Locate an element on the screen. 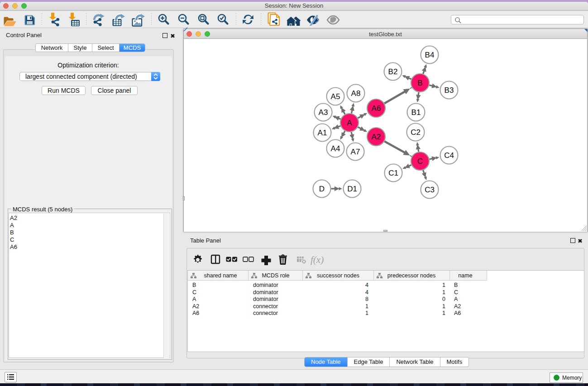 This screenshot has height=386, width=588. svg-text: A8 is located at coordinates (356, 93).